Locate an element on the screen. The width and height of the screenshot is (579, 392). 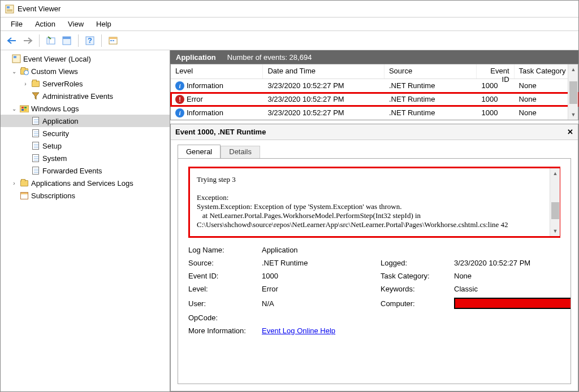
table-row: Error3/23/2020 10:52:27 PM.NET Runtime10… is located at coordinates (374, 99).